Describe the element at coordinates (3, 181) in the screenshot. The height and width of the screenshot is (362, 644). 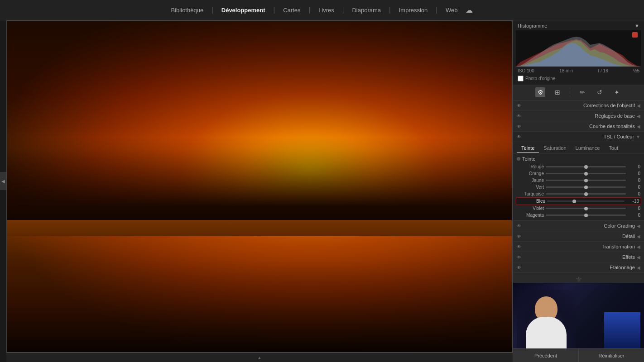
I see `left-arrow-icon: ◀` at that location.